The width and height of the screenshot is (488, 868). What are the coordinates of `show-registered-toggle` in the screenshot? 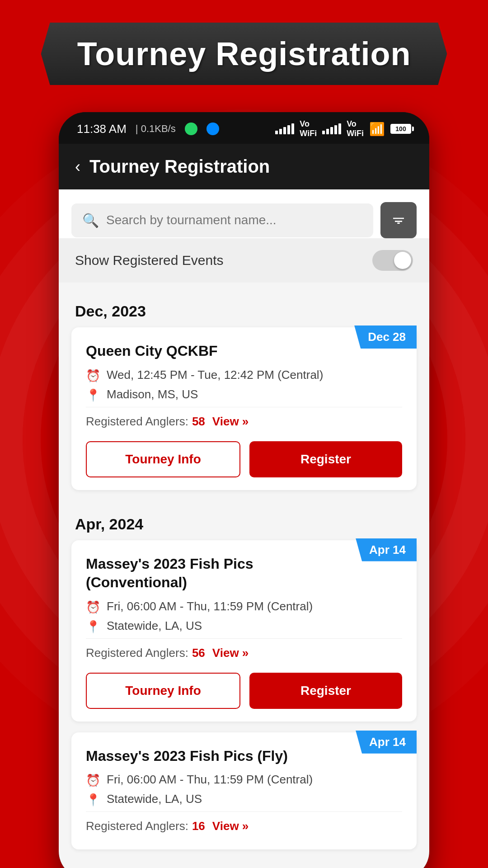 It's located at (393, 260).